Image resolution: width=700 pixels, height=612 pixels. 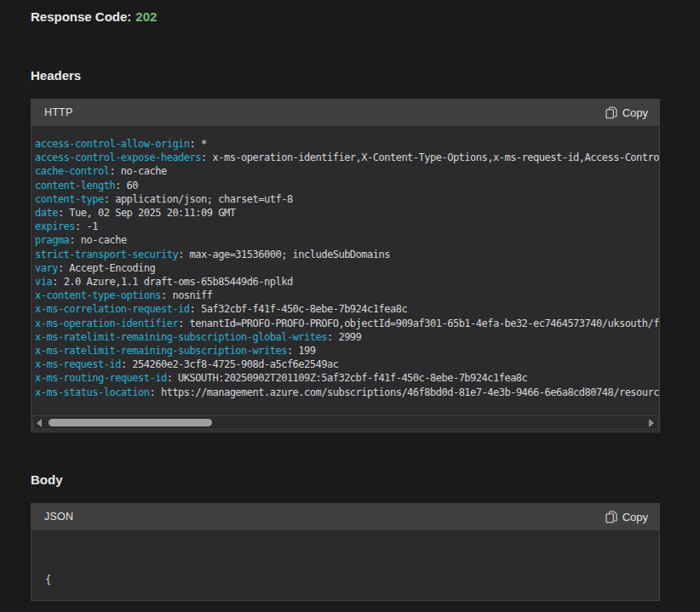 I want to click on header-key: access-control-expose-headers, so click(x=118, y=157).